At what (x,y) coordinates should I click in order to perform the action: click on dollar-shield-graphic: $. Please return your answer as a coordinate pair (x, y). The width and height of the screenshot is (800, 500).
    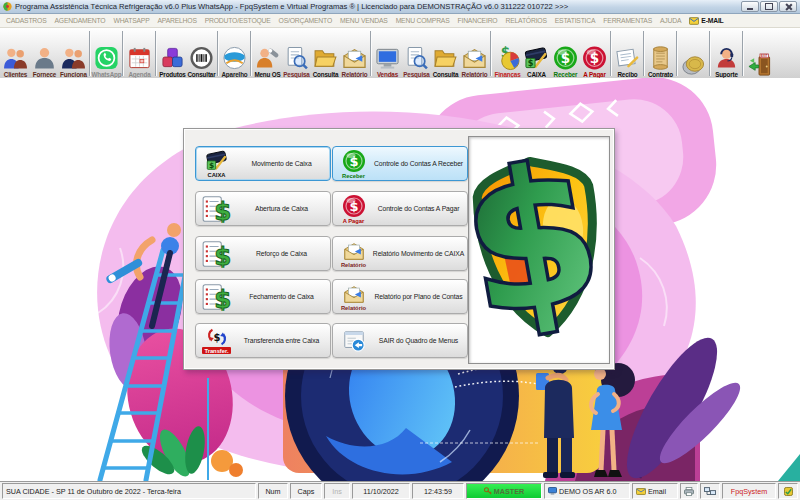
    Looking at the image, I should click on (539, 250).